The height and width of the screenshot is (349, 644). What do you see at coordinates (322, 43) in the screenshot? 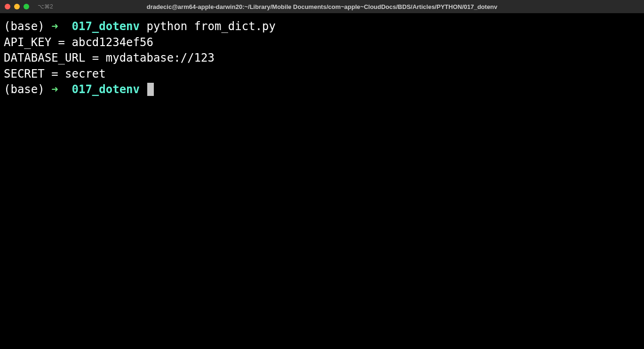
I see `output-line: API_KEY = abcd1234ef56` at bounding box center [322, 43].